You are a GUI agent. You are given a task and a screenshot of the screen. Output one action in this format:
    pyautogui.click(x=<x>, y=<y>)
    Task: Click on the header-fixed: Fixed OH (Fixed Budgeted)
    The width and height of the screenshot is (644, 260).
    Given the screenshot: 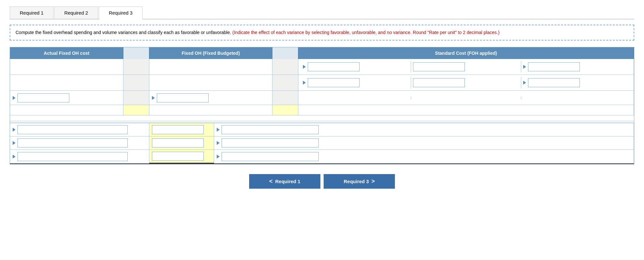 What is the action you would take?
    pyautogui.click(x=211, y=53)
    